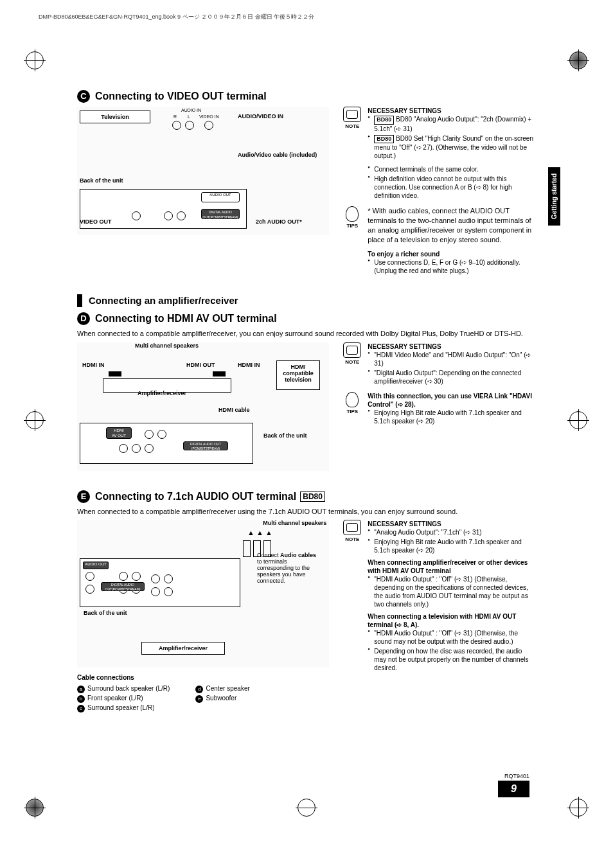  Describe the element at coordinates (123, 708) in the screenshot. I see `legend-item: cSurround speaker (L/R)` at that location.